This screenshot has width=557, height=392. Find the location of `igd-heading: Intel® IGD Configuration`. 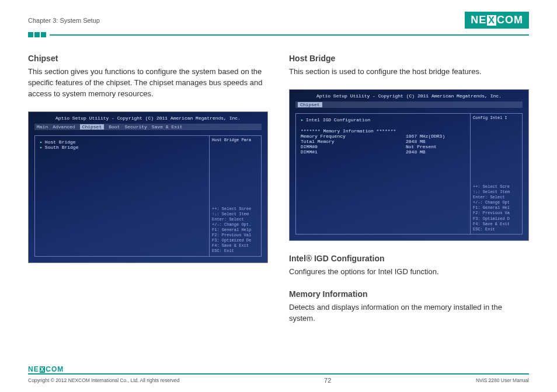

igd-heading: Intel® IGD Configuration is located at coordinates (409, 258).